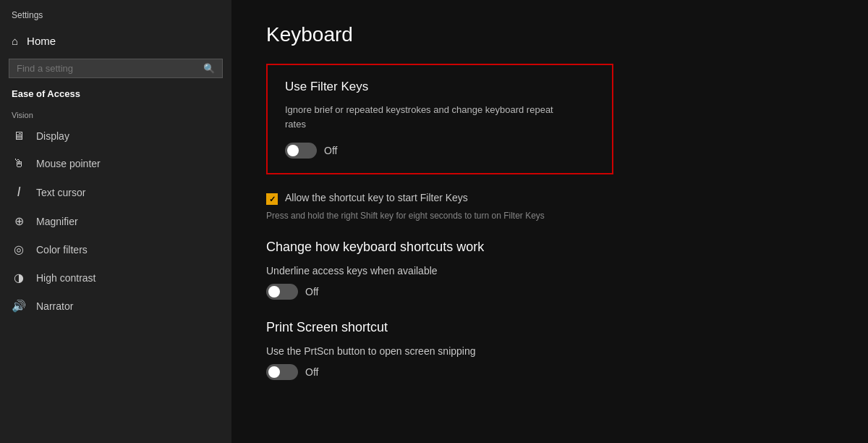  I want to click on page-title: Keyboard, so click(550, 35).